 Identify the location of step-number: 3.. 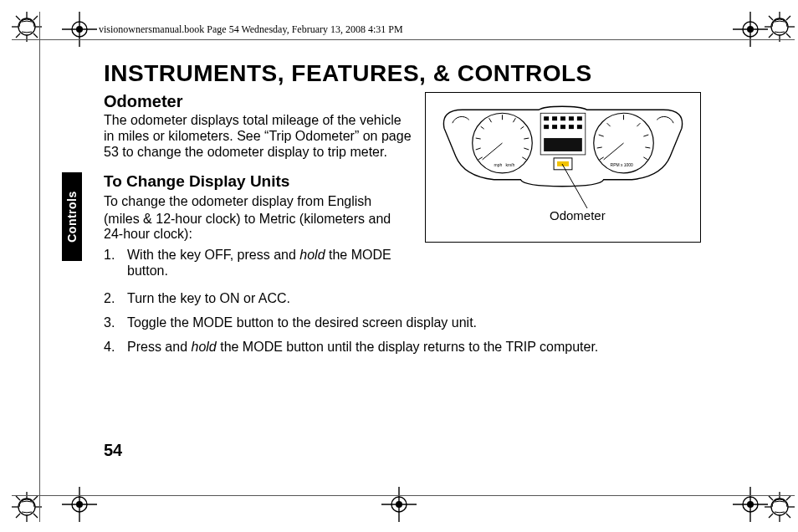
(115, 323).